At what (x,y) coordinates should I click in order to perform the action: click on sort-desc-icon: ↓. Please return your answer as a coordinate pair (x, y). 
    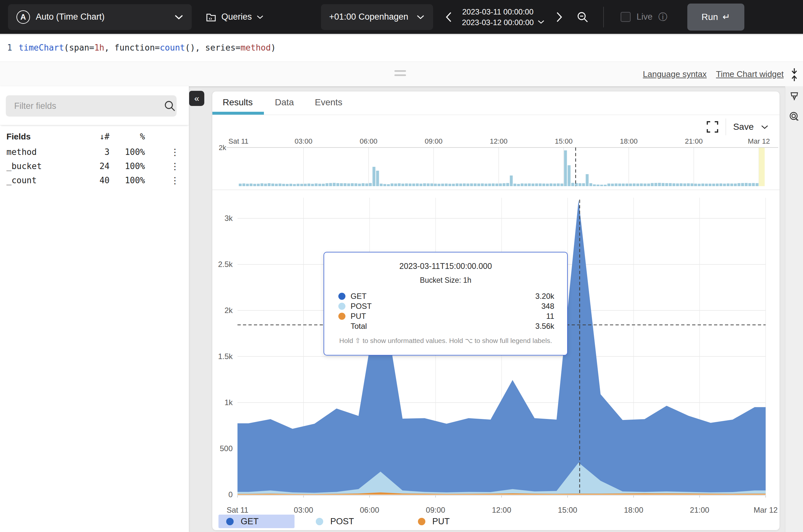
    Looking at the image, I should click on (102, 136).